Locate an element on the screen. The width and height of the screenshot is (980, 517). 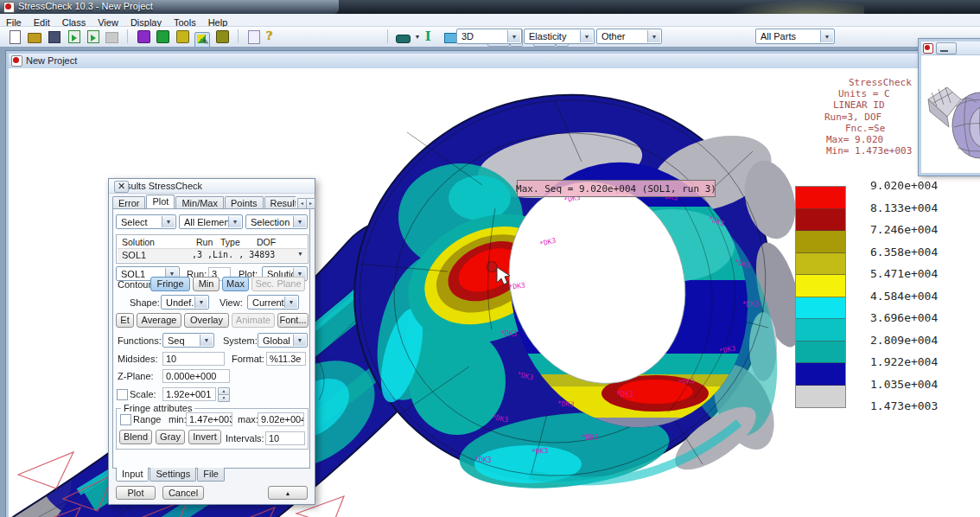
scale-field: 1.92e+001 is located at coordinates (189, 394).